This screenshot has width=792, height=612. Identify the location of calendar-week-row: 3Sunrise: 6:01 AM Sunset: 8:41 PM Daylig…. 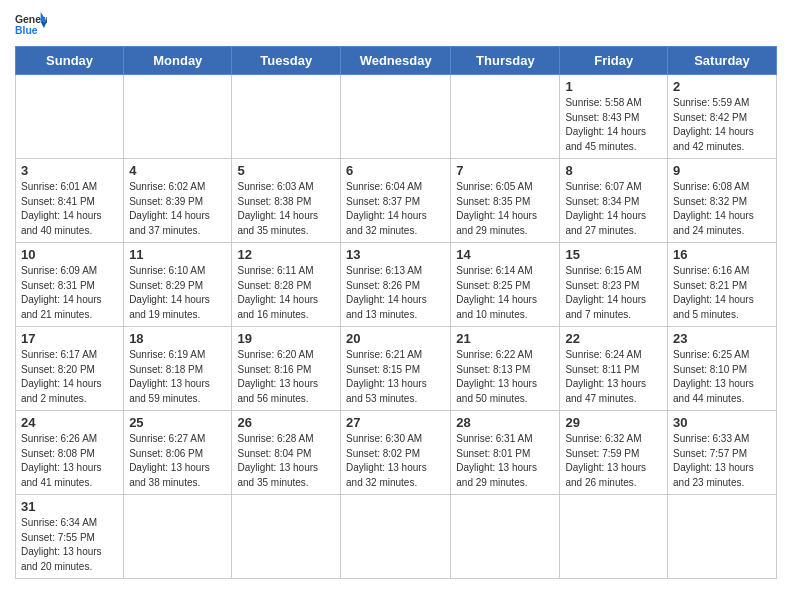
(396, 201).